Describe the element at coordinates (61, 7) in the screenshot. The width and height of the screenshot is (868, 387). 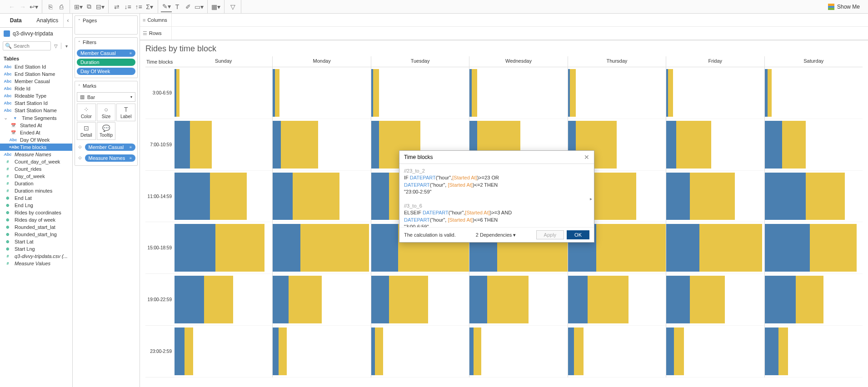
I see `save-button: ⎙` at that location.